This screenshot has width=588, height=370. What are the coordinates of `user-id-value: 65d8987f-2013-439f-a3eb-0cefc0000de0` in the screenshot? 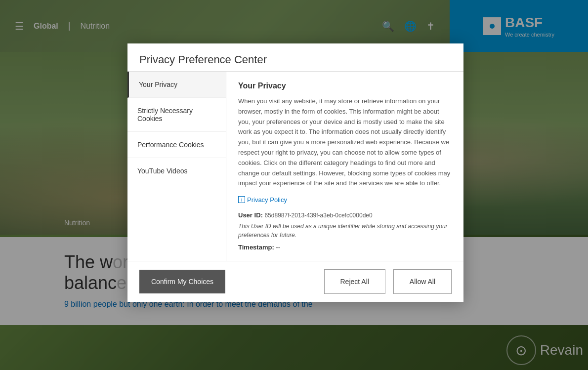 It's located at (318, 215).